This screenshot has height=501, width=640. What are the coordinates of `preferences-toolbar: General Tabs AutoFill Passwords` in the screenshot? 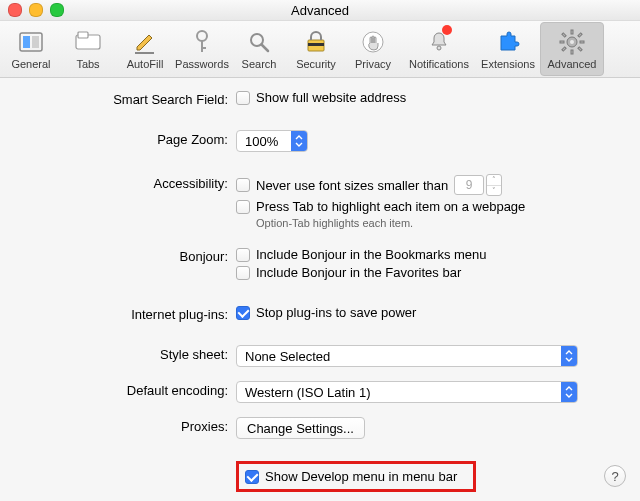 It's located at (320, 50).